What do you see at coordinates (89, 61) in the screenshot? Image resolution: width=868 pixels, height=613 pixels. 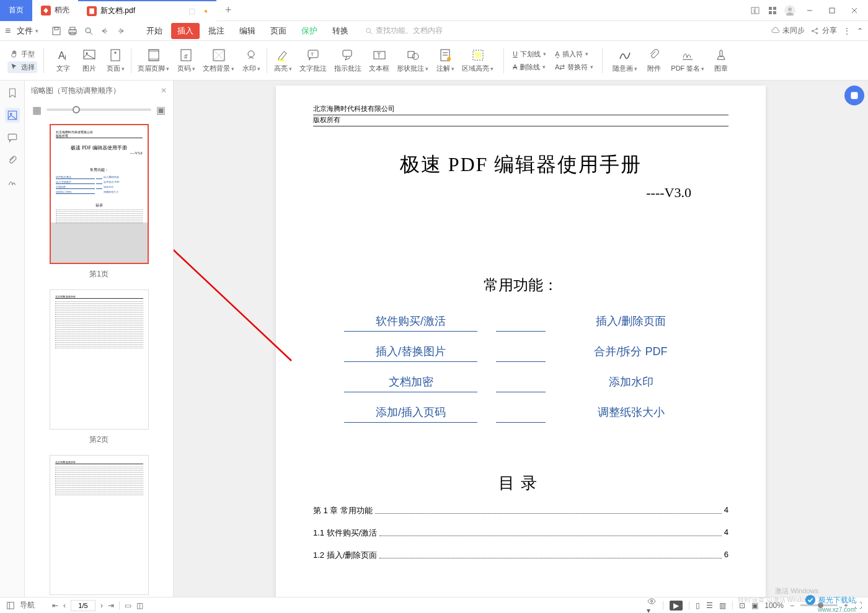 I see `tool-图片: 图片` at bounding box center [89, 61].